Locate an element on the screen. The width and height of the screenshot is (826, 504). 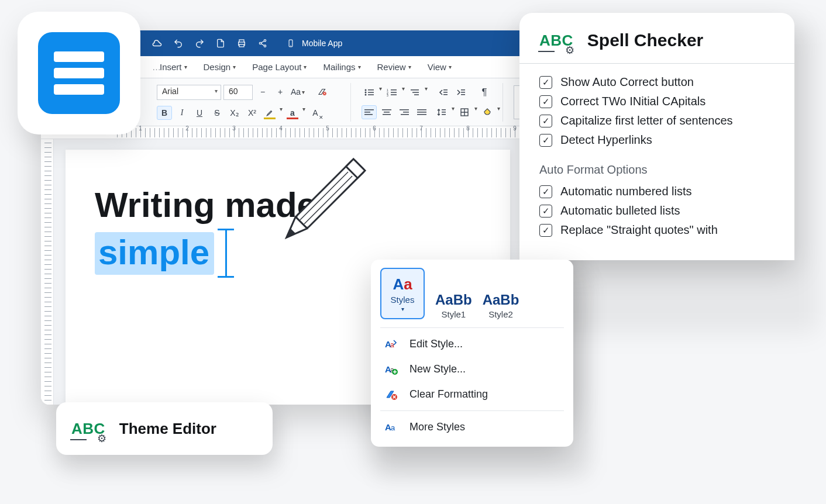
clear-format-button: A✕ is located at coordinates (315, 113).